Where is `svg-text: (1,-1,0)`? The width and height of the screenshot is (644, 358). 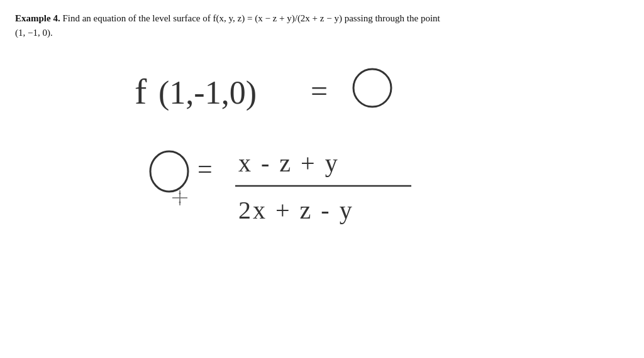
svg-text: (1,-1,0) is located at coordinates (208, 93).